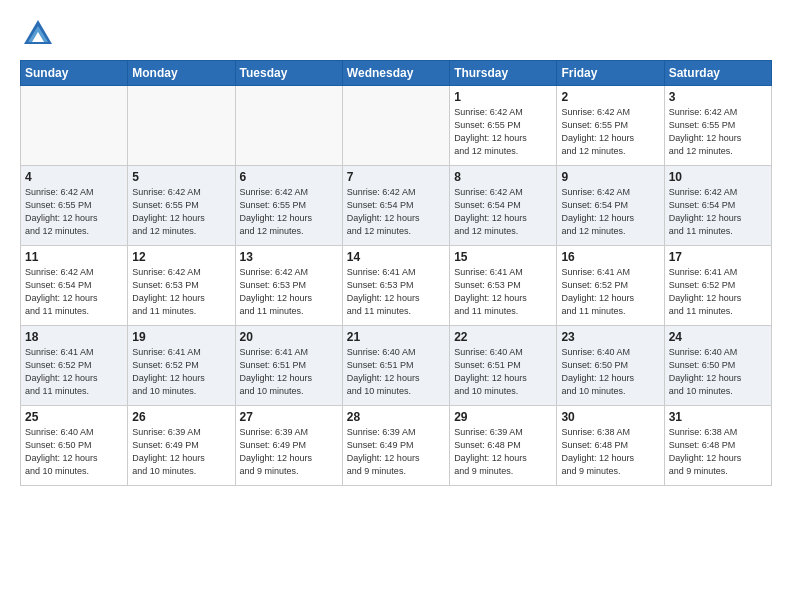 The height and width of the screenshot is (612, 792). I want to click on day-number: 15, so click(503, 257).